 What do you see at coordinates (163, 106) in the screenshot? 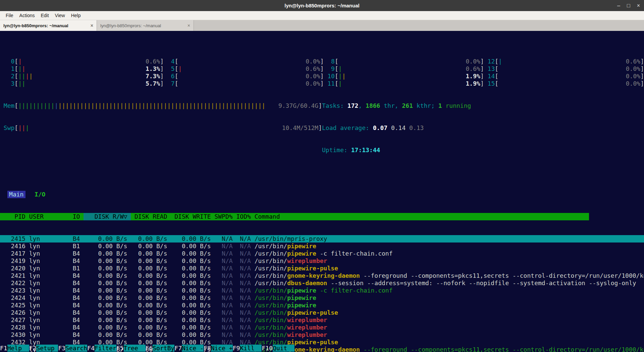
I see `mem-meter: Mem[||||||||||||||||||||||||||||||||||||…` at bounding box center [163, 106].